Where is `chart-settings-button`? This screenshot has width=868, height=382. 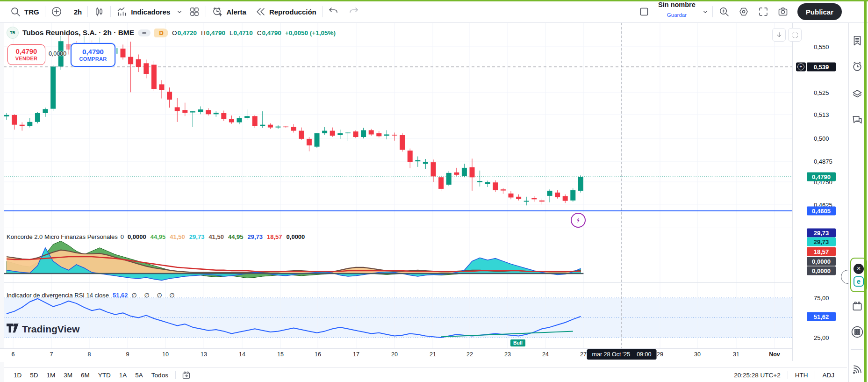 chart-settings-button is located at coordinates (744, 12).